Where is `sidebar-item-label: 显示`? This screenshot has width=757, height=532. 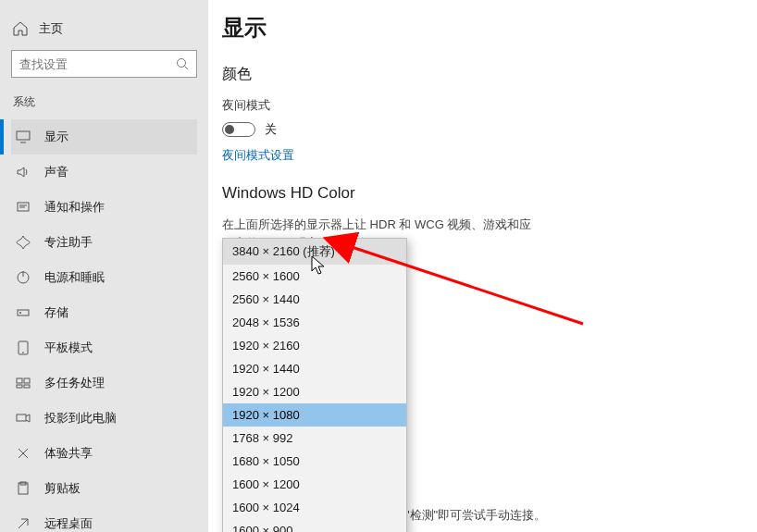 sidebar-item-label: 显示 is located at coordinates (56, 137).